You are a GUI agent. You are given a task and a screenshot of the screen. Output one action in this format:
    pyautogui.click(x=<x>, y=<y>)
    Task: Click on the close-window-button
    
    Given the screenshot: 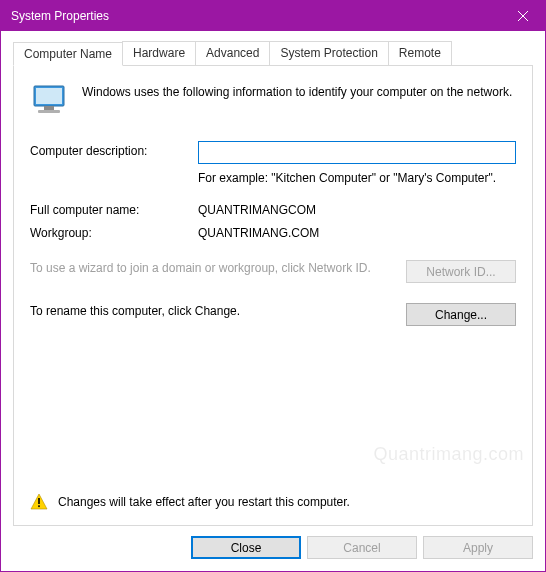 What is the action you would take?
    pyautogui.click(x=522, y=16)
    